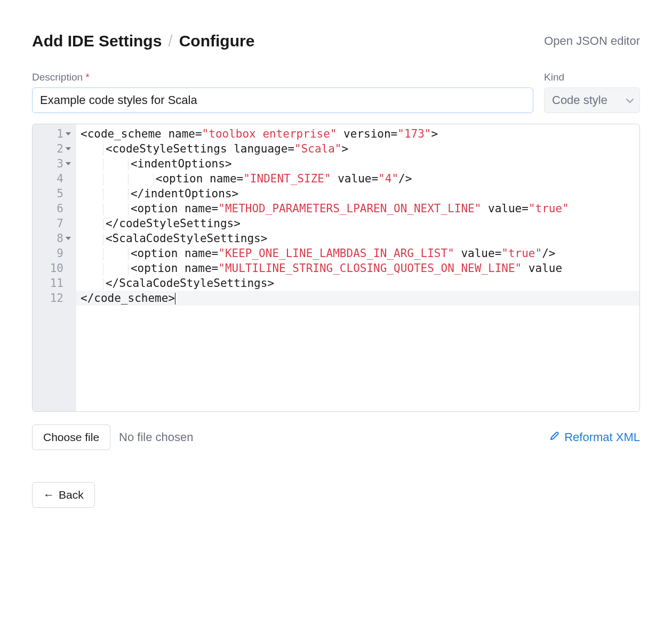 This screenshot has width=672, height=640. Describe the element at coordinates (51, 134) in the screenshot. I see `gutter-line: 1` at that location.